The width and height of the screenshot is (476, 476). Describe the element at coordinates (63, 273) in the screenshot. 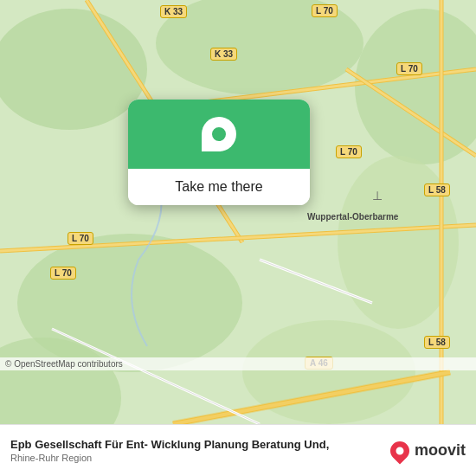

I see `road-label-l70-5: L 70` at that location.